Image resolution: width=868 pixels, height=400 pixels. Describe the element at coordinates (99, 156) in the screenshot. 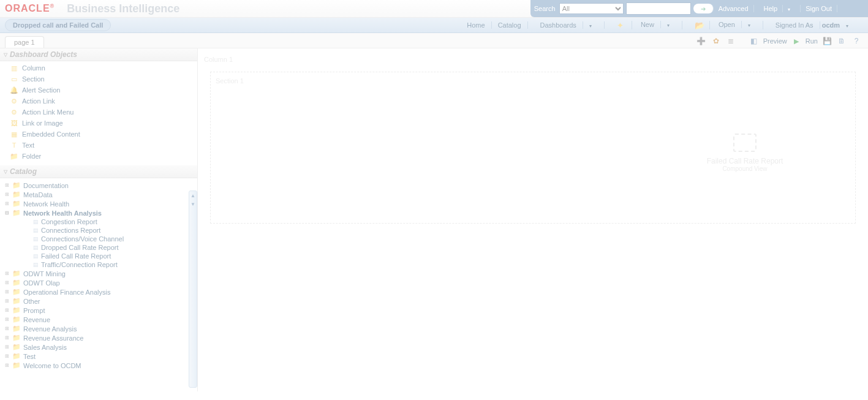

I see `dashboard-object-item: 📁Folder` at that location.